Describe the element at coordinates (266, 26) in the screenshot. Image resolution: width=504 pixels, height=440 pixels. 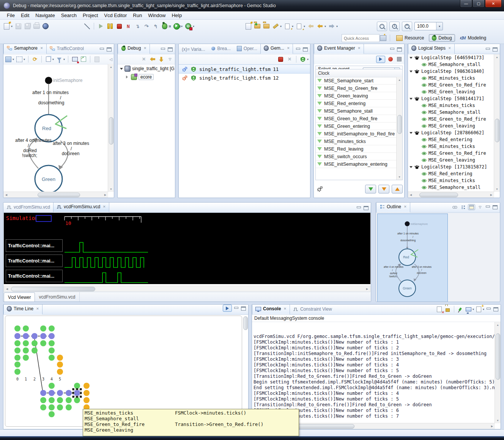
I see `open-resource-icon` at that location.